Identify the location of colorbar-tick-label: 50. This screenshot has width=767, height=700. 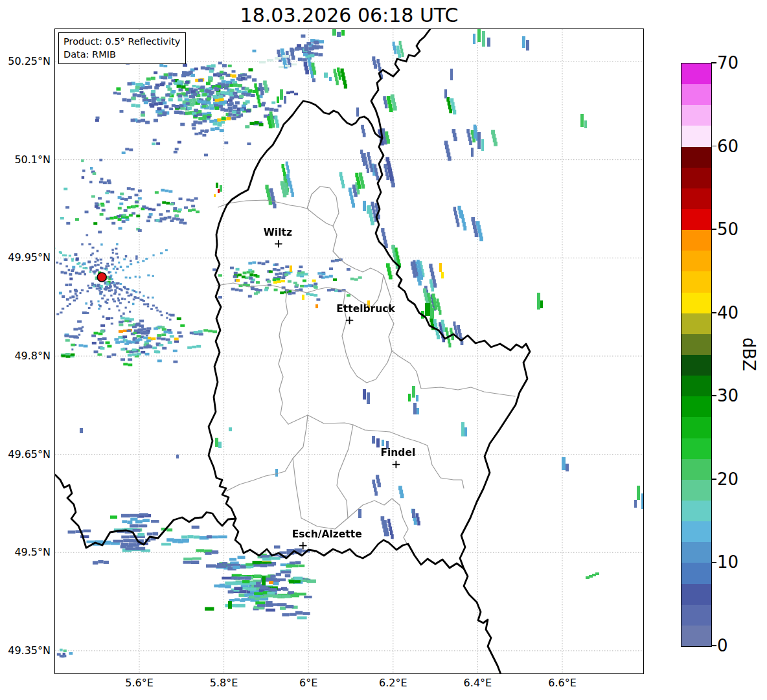
(728, 229).